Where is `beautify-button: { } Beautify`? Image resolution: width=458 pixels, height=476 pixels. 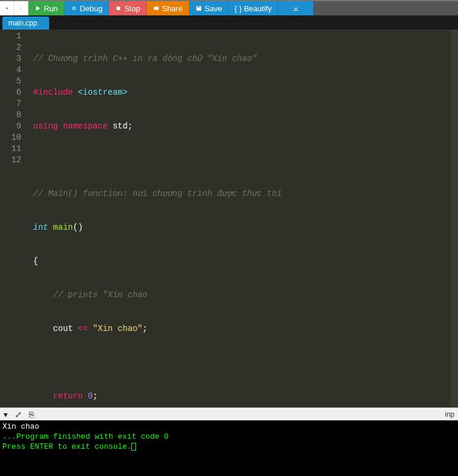 beautify-button: { } Beautify is located at coordinates (253, 8).